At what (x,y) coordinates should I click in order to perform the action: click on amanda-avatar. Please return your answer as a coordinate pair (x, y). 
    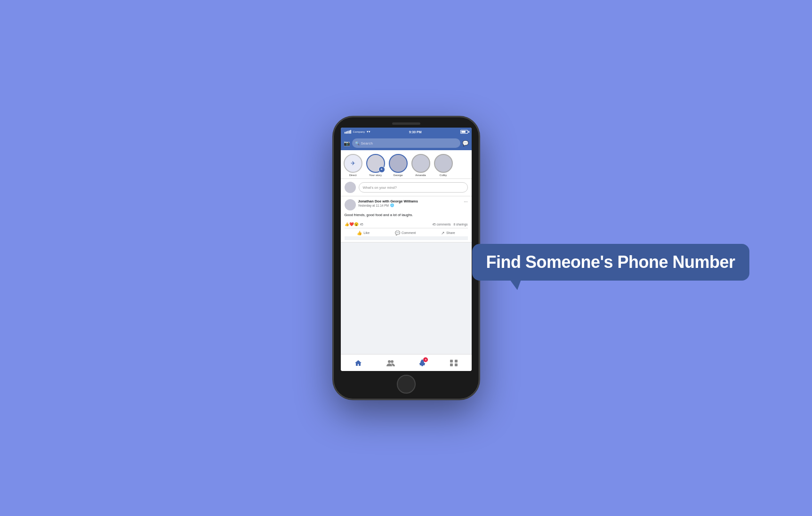
    Looking at the image, I should click on (421, 163).